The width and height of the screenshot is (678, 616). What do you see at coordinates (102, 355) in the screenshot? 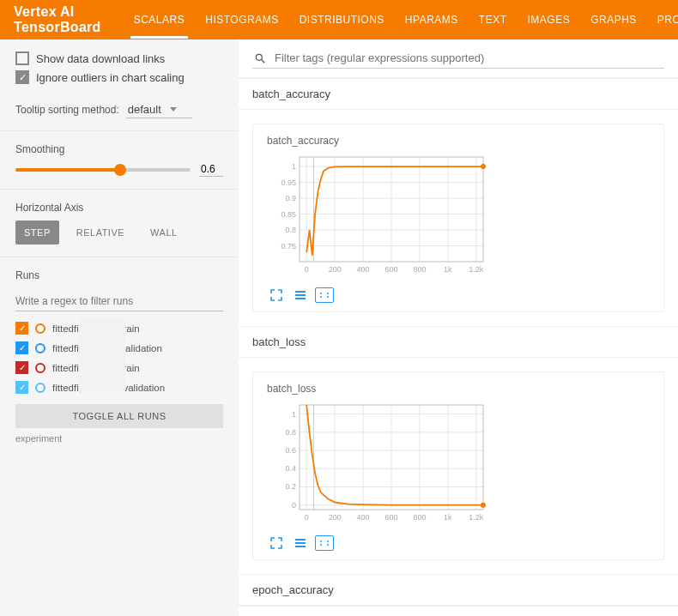
I see `redacted-region` at bounding box center [102, 355].